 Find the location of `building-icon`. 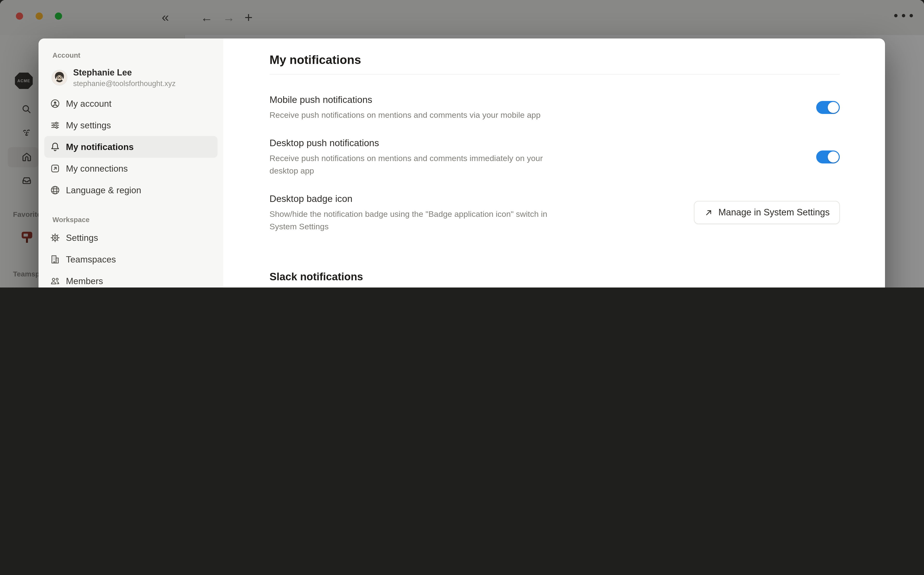

building-icon is located at coordinates (55, 259).